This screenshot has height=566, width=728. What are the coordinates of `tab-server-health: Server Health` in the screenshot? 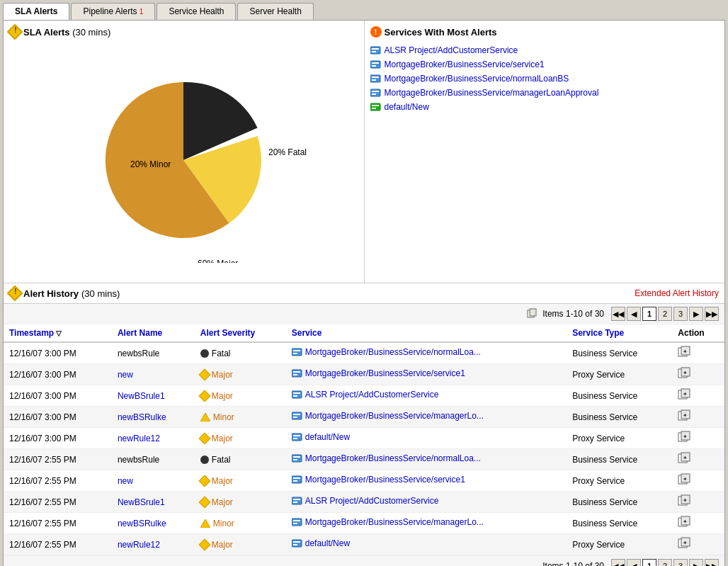 It's located at (275, 11).